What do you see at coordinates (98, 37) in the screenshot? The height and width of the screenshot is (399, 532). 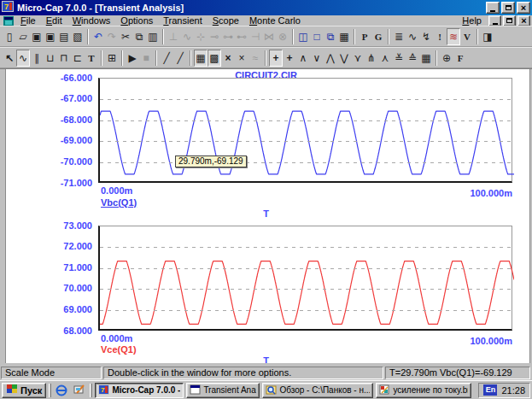 I see `undo-icon: ↶` at bounding box center [98, 37].